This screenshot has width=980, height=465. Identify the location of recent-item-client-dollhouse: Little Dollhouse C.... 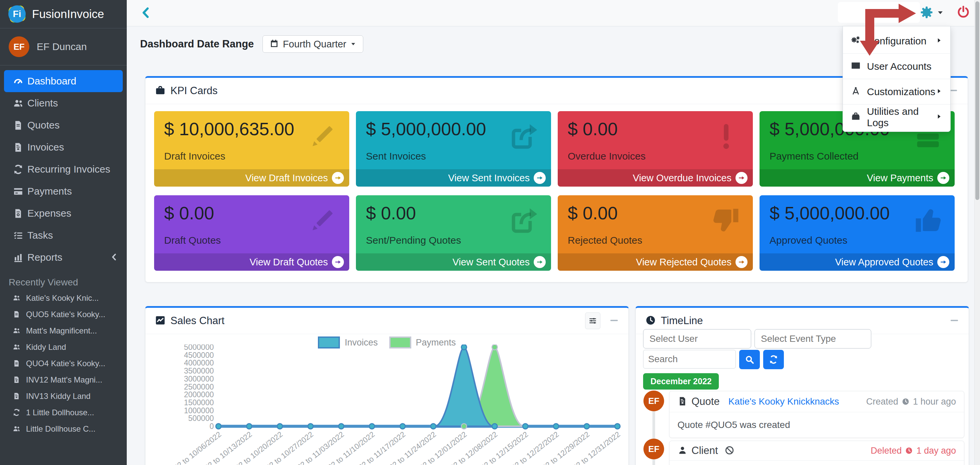
(63, 429).